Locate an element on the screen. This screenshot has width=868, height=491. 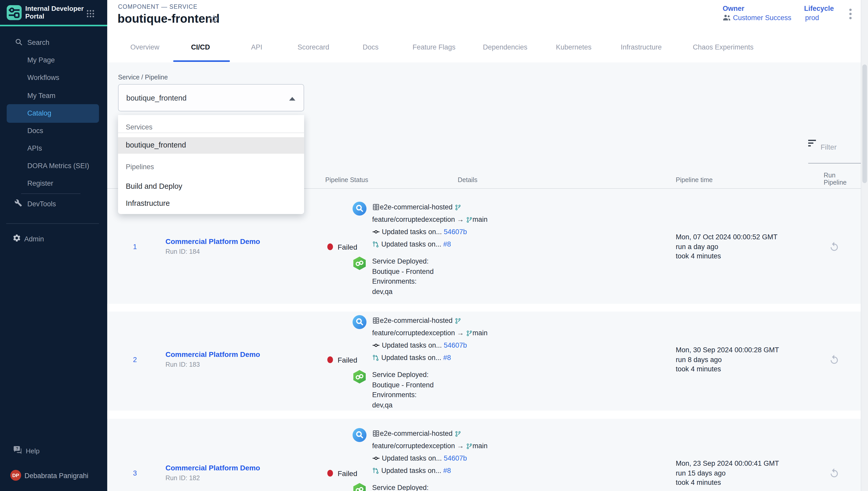
sidebar-item-workflows: Workflows is located at coordinates (43, 78).